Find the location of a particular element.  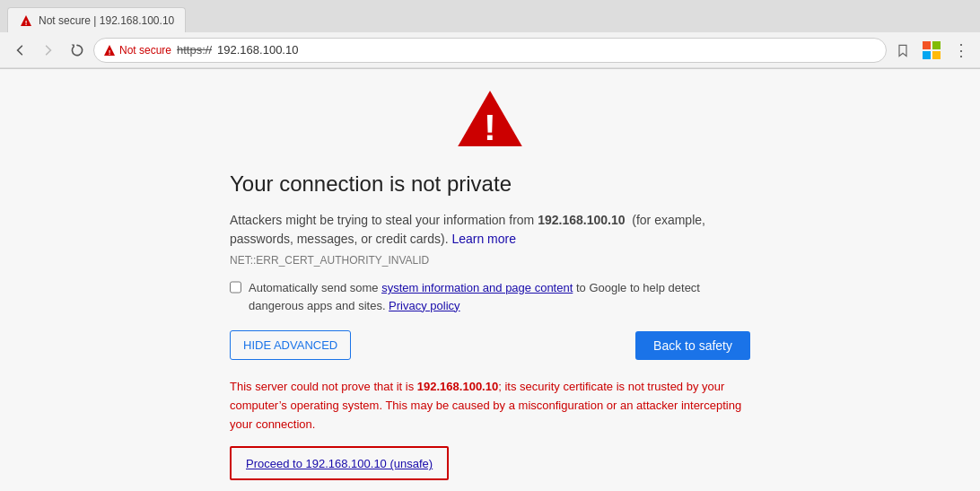

description: Attackers might be trying to steal your … is located at coordinates (490, 230).